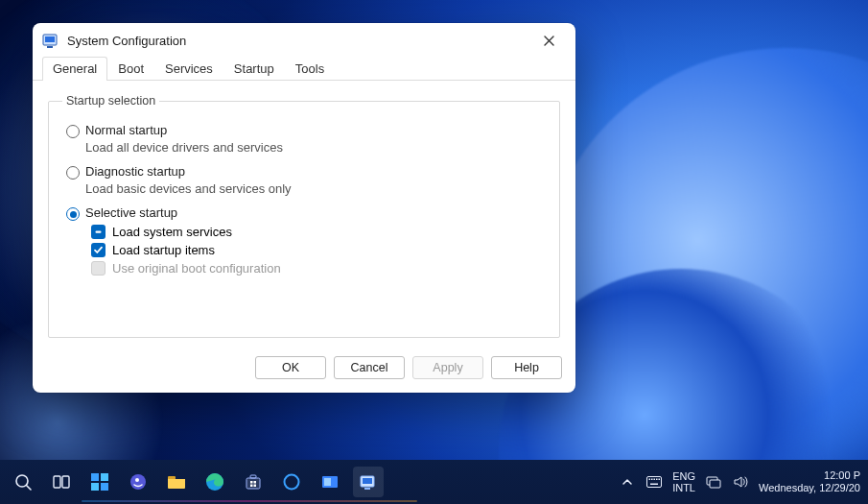 This screenshot has height=504, width=868. I want to click on msconfig-icon, so click(51, 40).